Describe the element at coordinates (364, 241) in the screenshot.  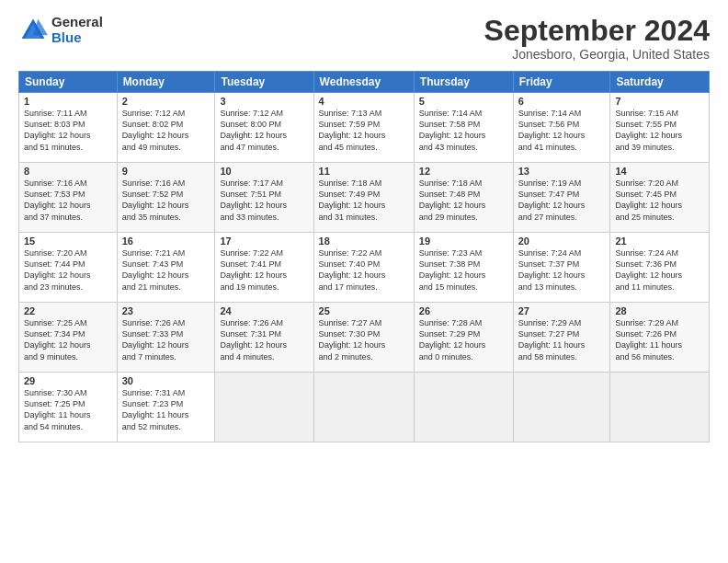
I see `day-number: 18` at that location.